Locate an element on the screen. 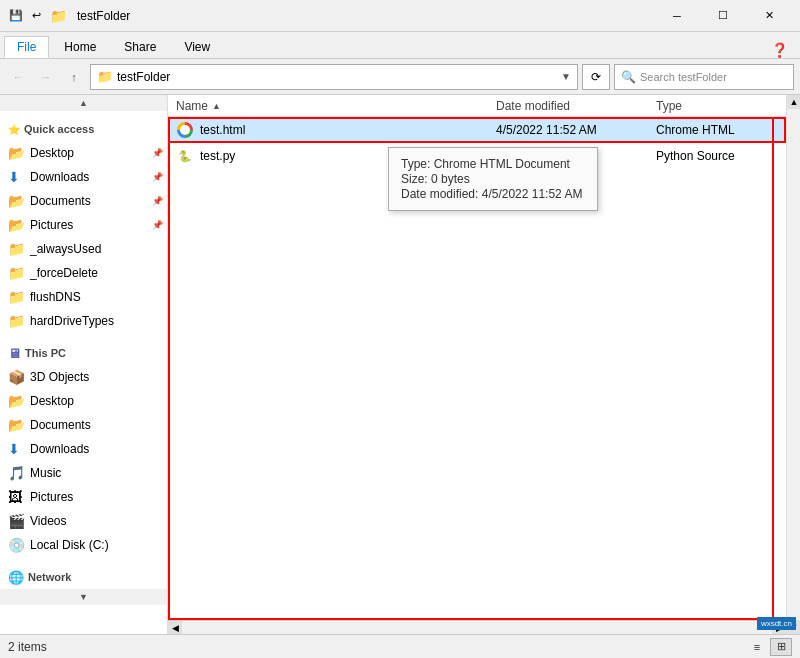 The width and height of the screenshot is (800, 658). tooltip-date: Date modified: 4/5/2022 11:52 AM is located at coordinates (493, 194).